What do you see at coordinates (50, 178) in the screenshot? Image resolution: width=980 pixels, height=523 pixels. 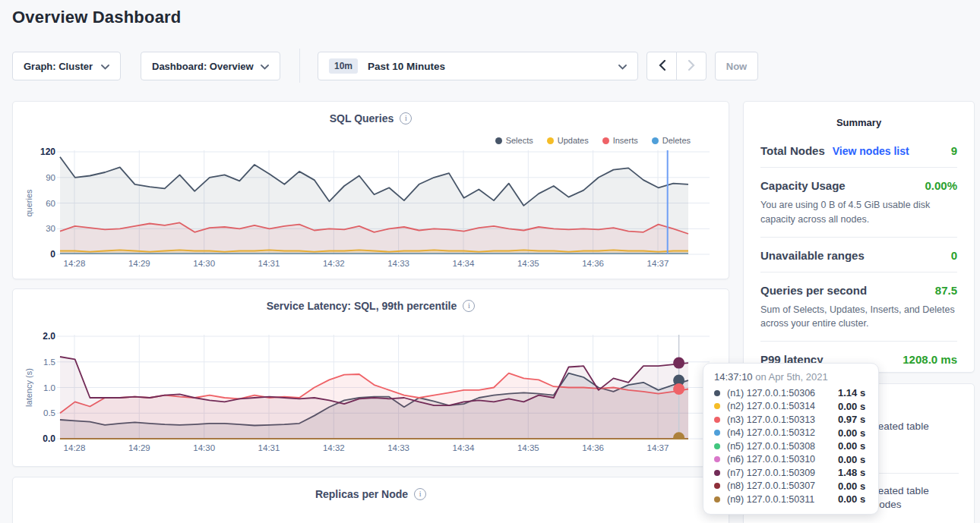 I see `svg-text: 90` at bounding box center [50, 178].